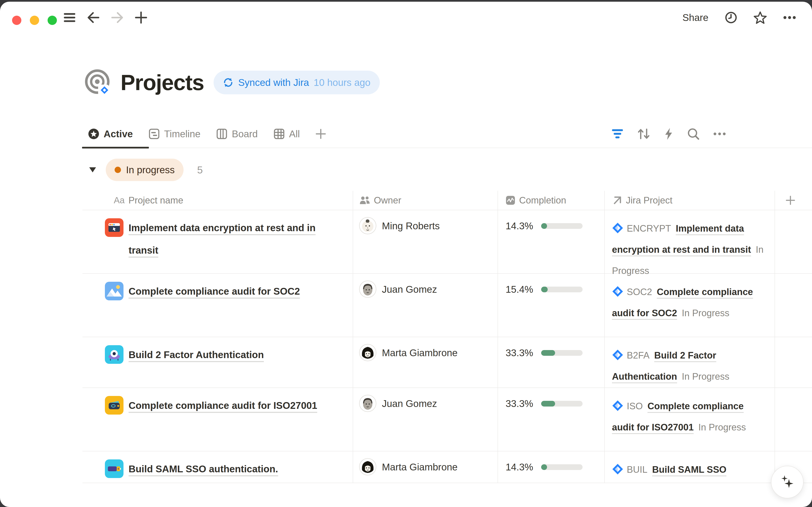 This screenshot has width=812, height=507. I want to click on minimize-window-button, so click(35, 20).